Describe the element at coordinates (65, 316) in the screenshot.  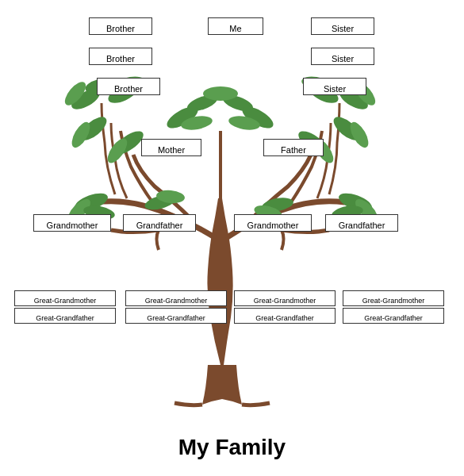
I see `label-ggf1: Great-Grandfather` at that location.